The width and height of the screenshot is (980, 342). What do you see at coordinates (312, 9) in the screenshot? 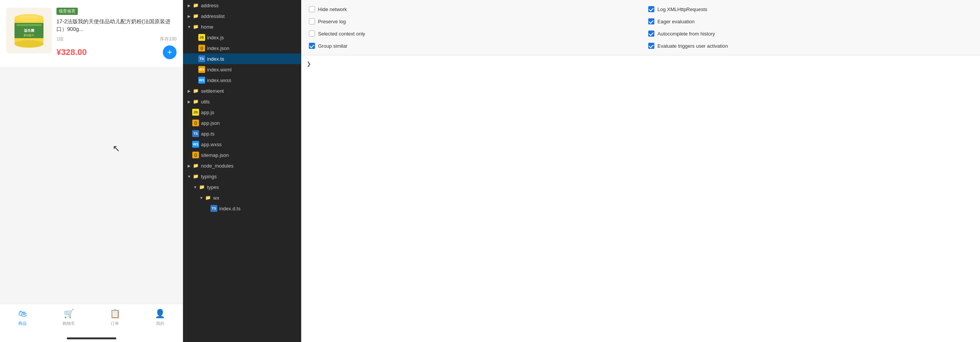
I see `checkbox-hide-network` at bounding box center [312, 9].